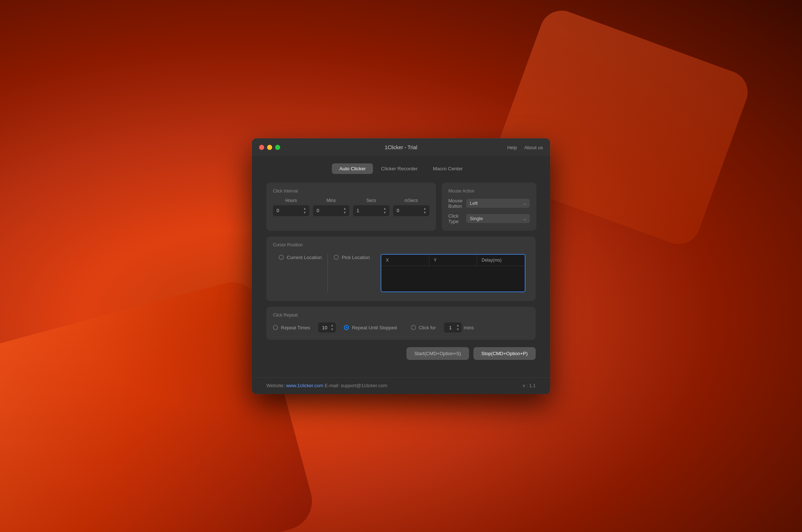 The image size is (802, 532). I want to click on click-repeat-section: Click Repeat Repeat Times 10 ▲ ▼, so click(401, 323).